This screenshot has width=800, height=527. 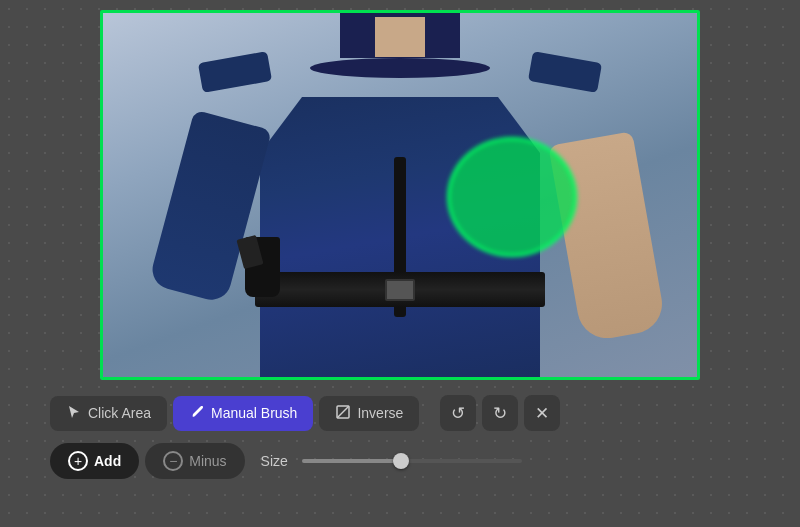 What do you see at coordinates (74, 414) in the screenshot?
I see `cursor-icon` at bounding box center [74, 414].